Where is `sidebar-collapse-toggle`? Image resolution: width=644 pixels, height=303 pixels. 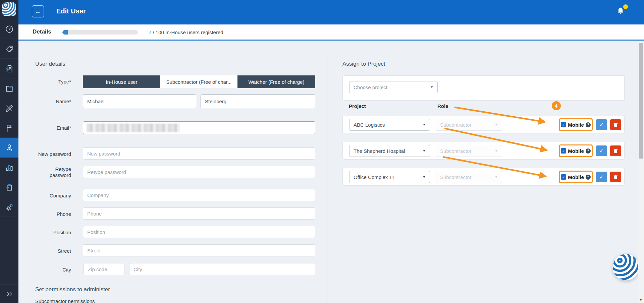
sidebar-collapse-toggle is located at coordinates (9, 294).